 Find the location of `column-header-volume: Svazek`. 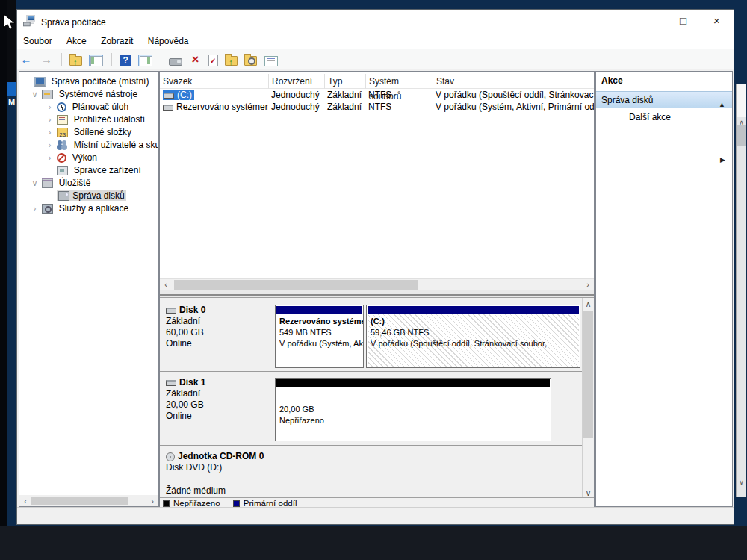

column-header-volume: Svazek is located at coordinates (214, 81).